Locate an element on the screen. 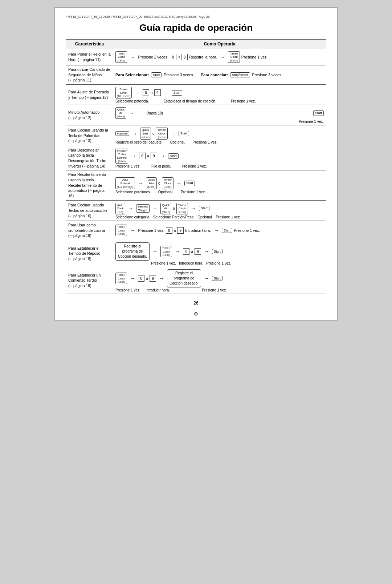 The width and height of the screenshot is (392, 584). table-row: Para Descongelar usando la tecla Descong… is located at coordinates (196, 158).